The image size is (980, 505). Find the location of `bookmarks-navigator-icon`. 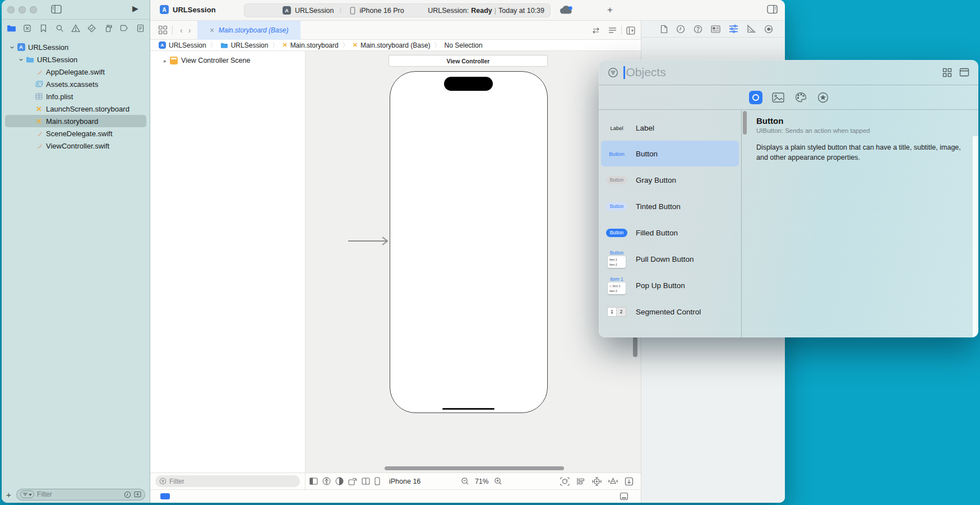

bookmarks-navigator-icon is located at coordinates (44, 28).